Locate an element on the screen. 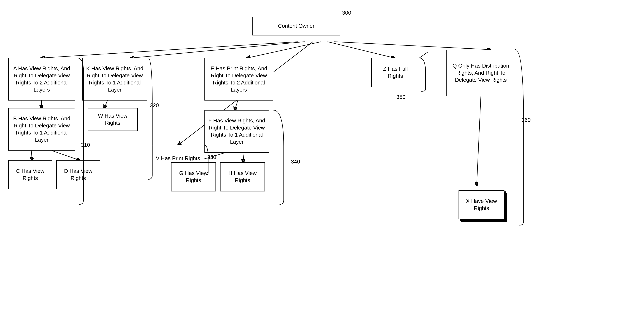 This screenshot has height=332, width=644. group-label-360: 360 is located at coordinates (526, 120).